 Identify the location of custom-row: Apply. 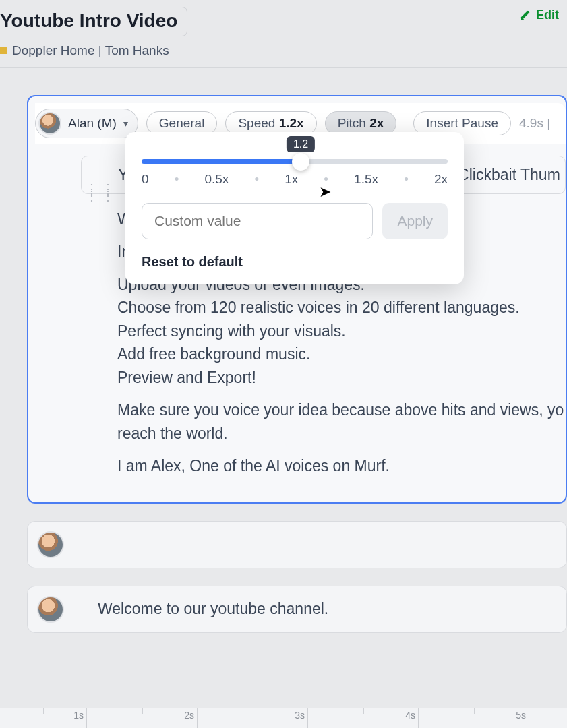
(295, 221).